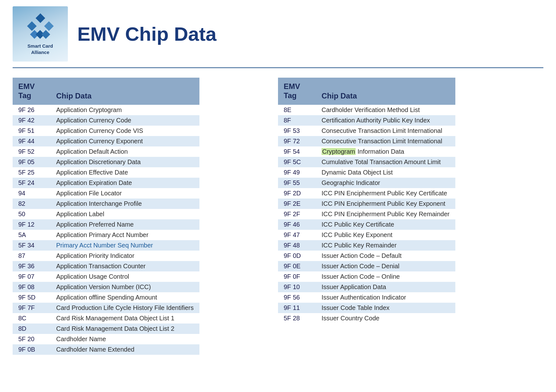 The height and width of the screenshot is (392, 556). Describe the element at coordinates (297, 110) in the screenshot. I see `tag-cell: 8E` at that location.